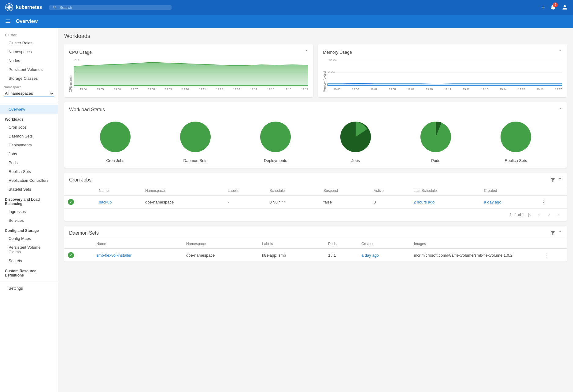  What do you see at coordinates (553, 7) in the screenshot?
I see `notifications: 2` at bounding box center [553, 7].